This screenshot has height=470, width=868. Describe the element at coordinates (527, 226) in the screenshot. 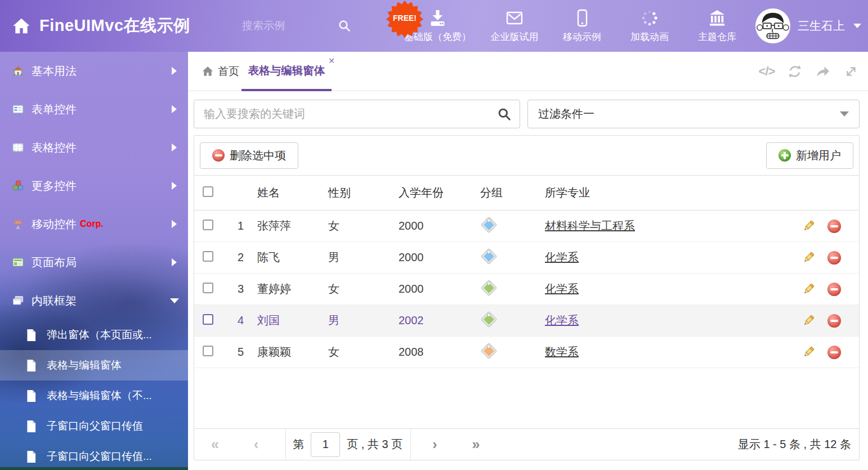

I see `table-row: 1 张萍萍 女 2000 材料科学与工程系` at that location.